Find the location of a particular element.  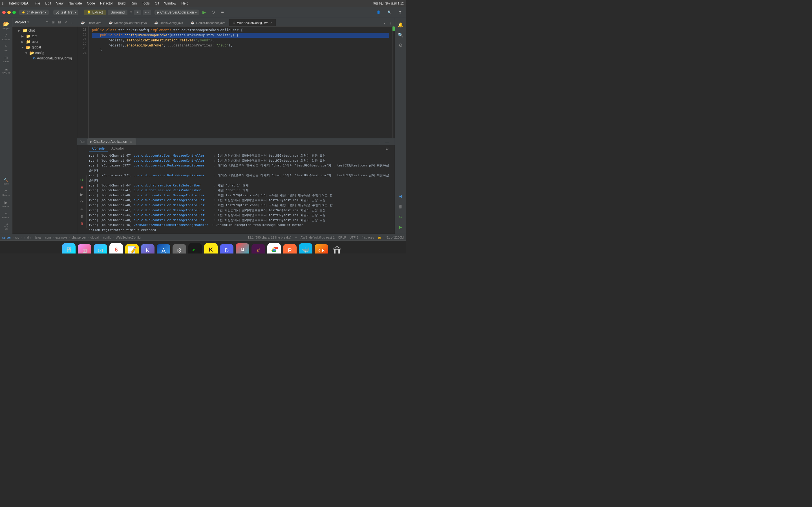

search-everywhere-button: 🔍 is located at coordinates (390, 12).